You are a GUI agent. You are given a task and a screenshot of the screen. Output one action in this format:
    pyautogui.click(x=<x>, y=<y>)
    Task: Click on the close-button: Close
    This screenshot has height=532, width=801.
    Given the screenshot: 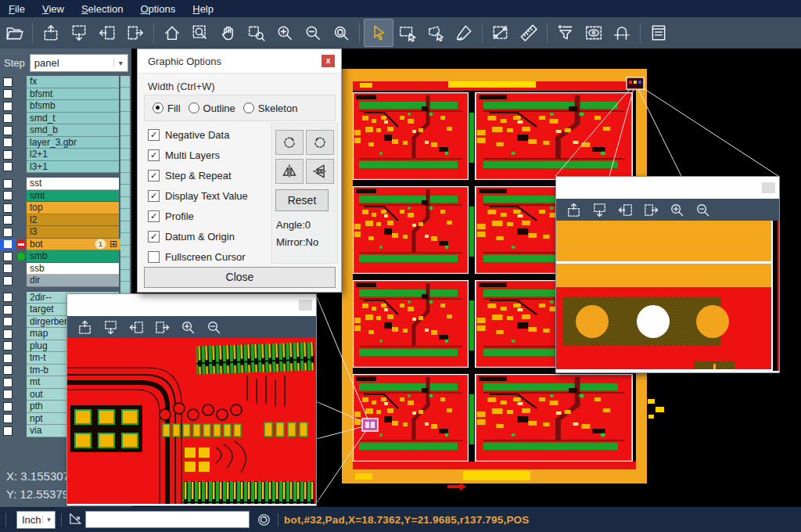 What is the action you would take?
    pyautogui.click(x=239, y=277)
    